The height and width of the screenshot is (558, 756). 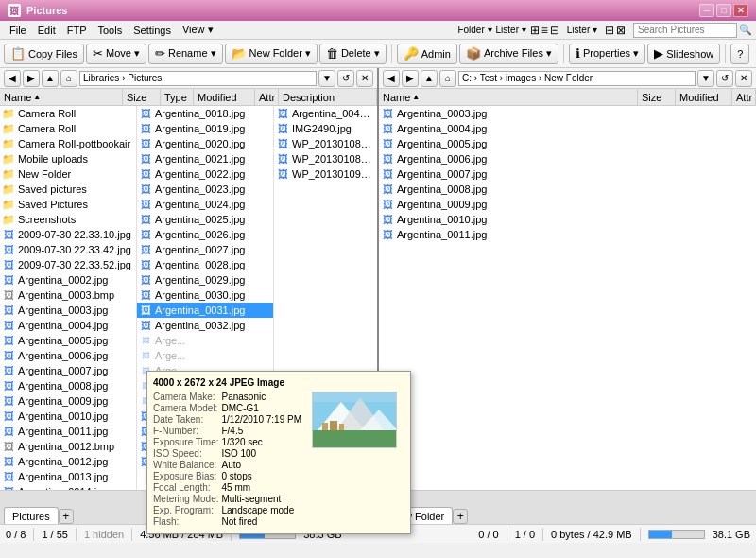 What do you see at coordinates (142, 96) in the screenshot?
I see `col-size: Size` at bounding box center [142, 96].